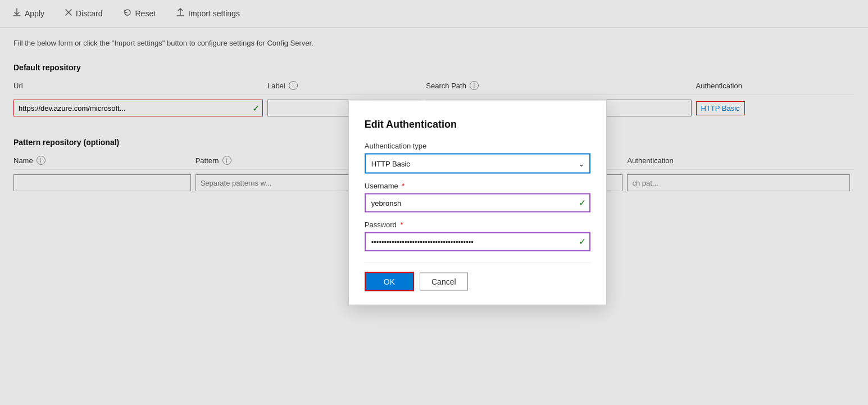  Describe the element at coordinates (478, 164) in the screenshot. I see `auth-type-wrapper: HTTP Basic SSH None ⌄` at that location.